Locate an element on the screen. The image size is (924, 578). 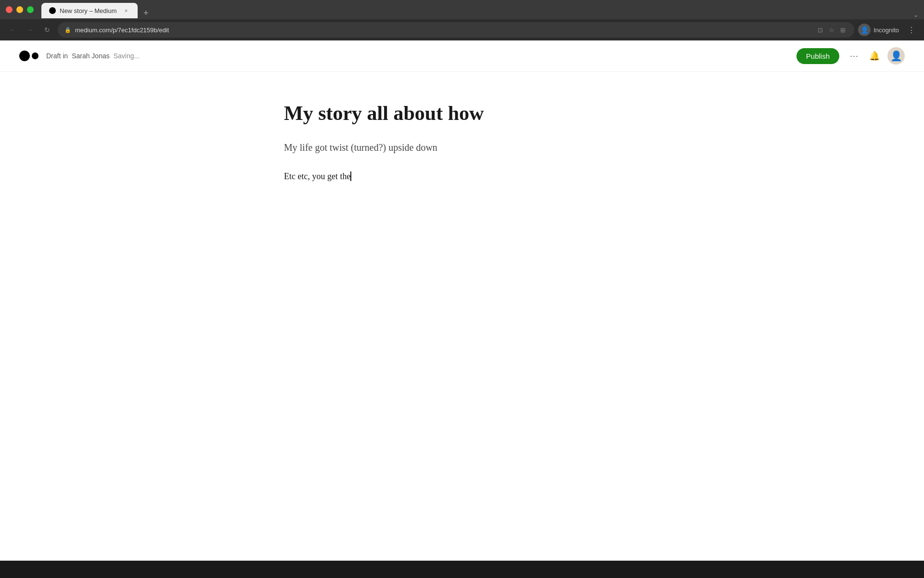
maximize-window-button is located at coordinates (30, 10).